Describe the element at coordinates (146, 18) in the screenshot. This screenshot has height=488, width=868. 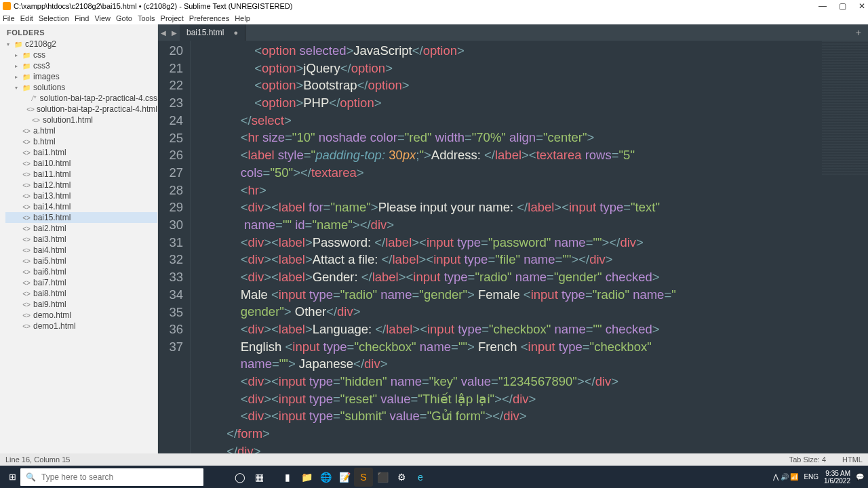
I see `menu-tools: Tools` at that location.